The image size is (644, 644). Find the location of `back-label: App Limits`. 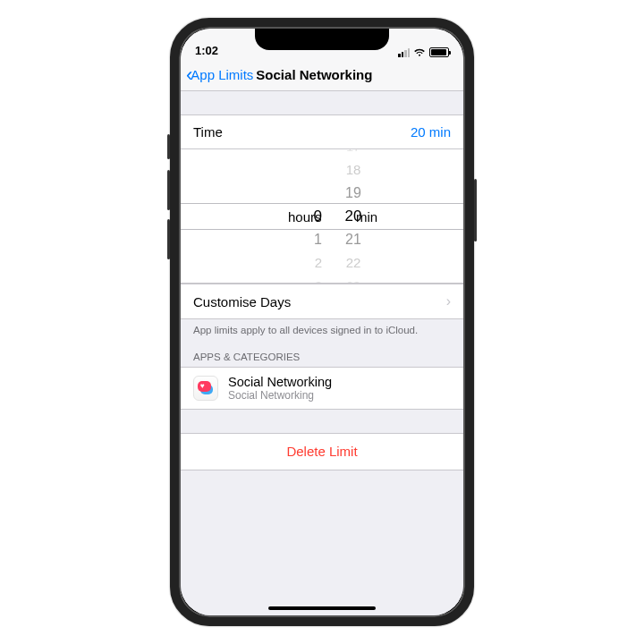

back-label: App Limits is located at coordinates (222, 75).